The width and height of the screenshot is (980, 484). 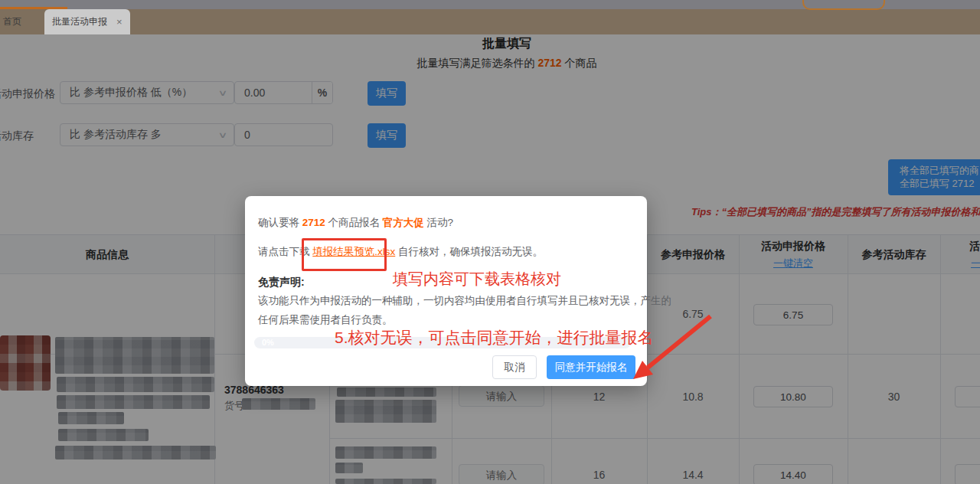 I want to click on close-icon: ×, so click(x=119, y=21).